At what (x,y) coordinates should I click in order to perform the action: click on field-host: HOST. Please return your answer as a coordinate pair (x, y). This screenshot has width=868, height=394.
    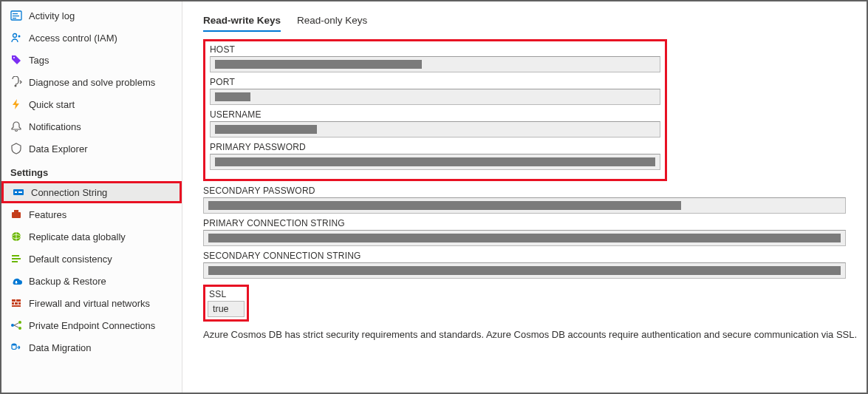
    Looking at the image, I should click on (435, 58).